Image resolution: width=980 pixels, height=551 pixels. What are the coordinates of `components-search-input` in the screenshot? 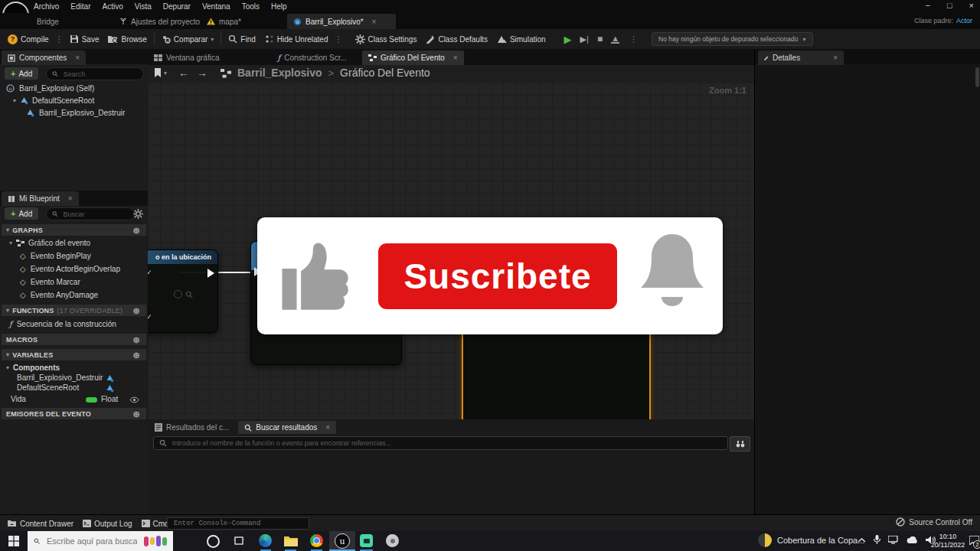 It's located at (100, 74).